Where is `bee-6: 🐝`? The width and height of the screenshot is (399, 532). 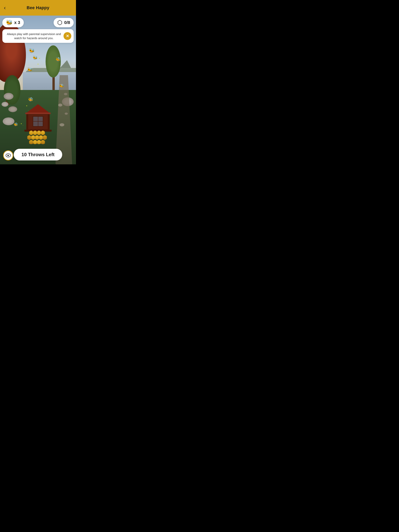
bee-6: 🐝 is located at coordinates (62, 86).